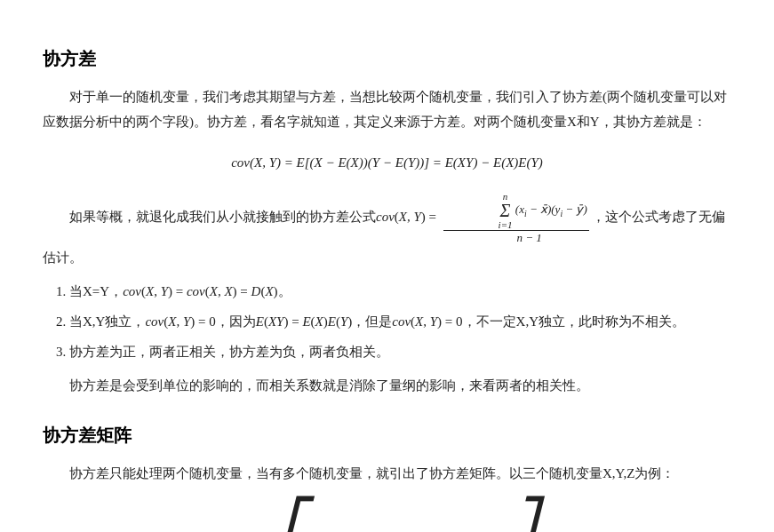 This screenshot has height=532, width=774. Describe the element at coordinates (523, 517) in the screenshot. I see `bracket-right: ⎤⎥⎦` at that location.